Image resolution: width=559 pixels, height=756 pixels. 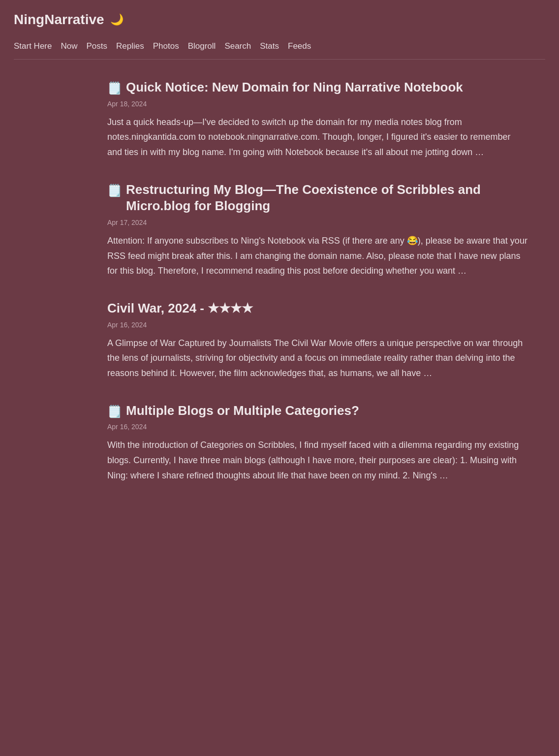 What do you see at coordinates (280, 20) in the screenshot?
I see `site-title-row: NingNarrative 🌙` at bounding box center [280, 20].